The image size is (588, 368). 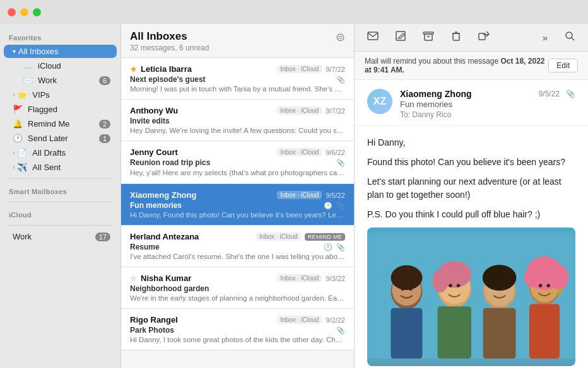 I want to click on attachment-icon: 📎, so click(x=341, y=247).